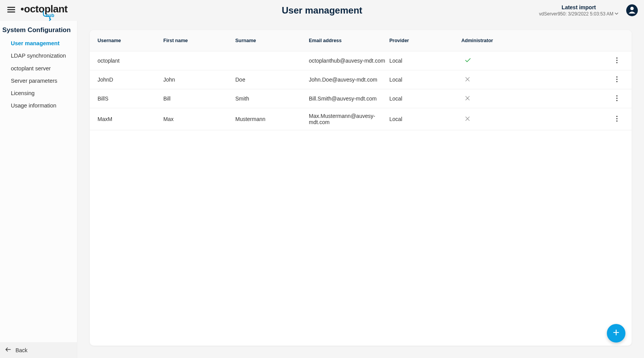 Image resolution: width=644 pixels, height=358 pixels. I want to click on column-header-provider: Provider, so click(425, 41).